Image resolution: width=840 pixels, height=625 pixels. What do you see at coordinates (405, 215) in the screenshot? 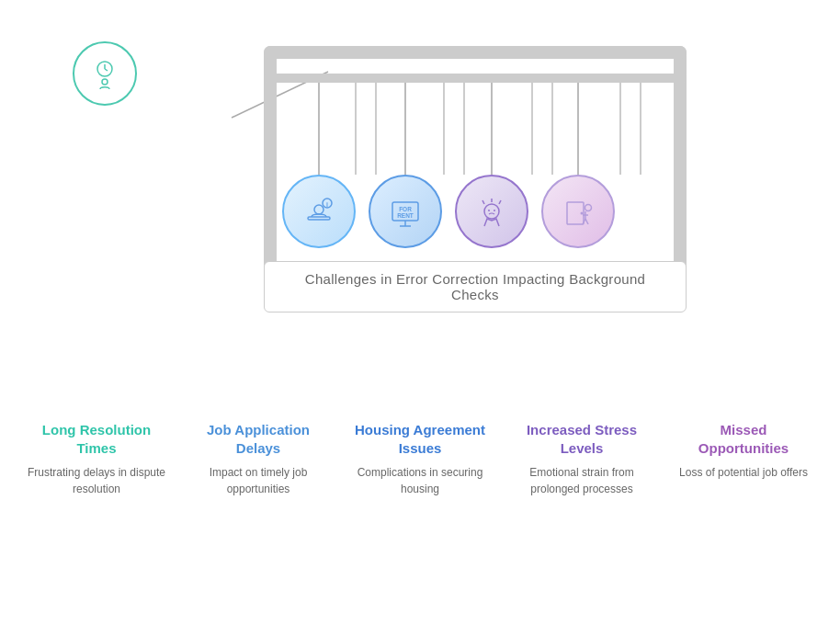
I see `svg-text: RENT` at bounding box center [405, 215].